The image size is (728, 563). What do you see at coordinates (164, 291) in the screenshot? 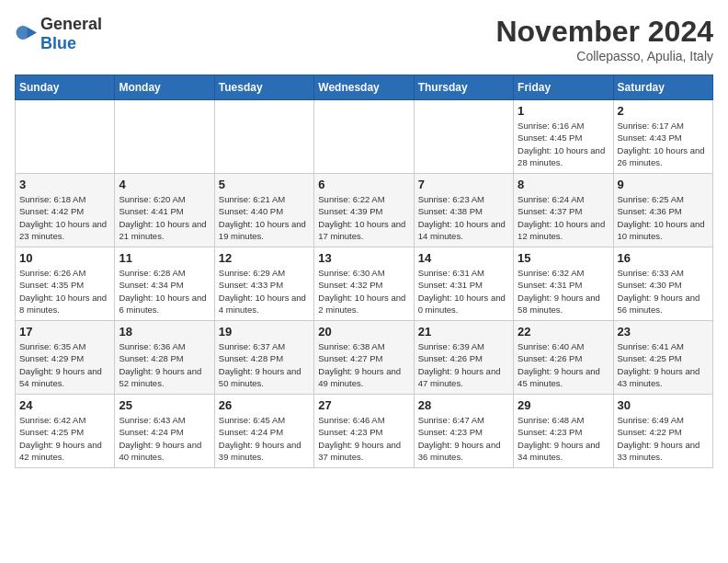
I see `cell-detail: Sunrise: 6:28 AM Sunset: 4:34 PM Dayligh…` at bounding box center [164, 291].